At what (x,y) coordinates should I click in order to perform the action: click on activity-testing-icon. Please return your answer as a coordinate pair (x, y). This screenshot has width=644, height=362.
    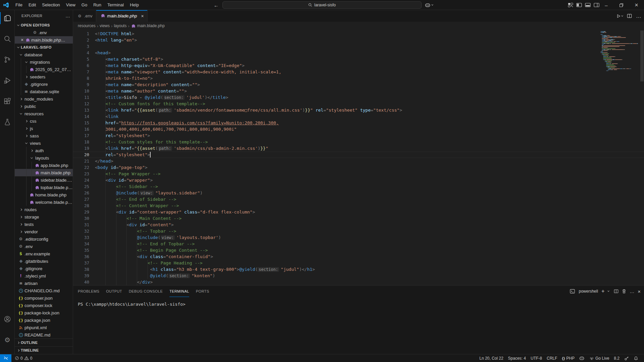
    Looking at the image, I should click on (7, 122).